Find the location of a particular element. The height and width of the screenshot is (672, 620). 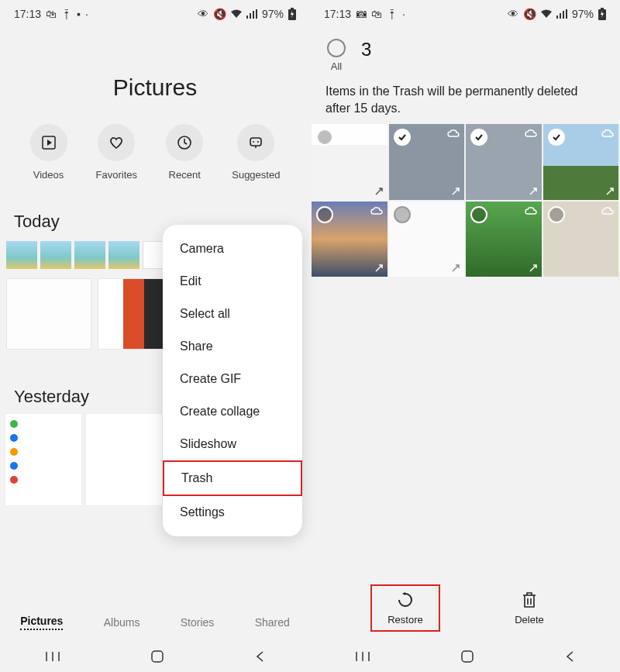

page-title-area: Pictures is located at coordinates (155, 76).